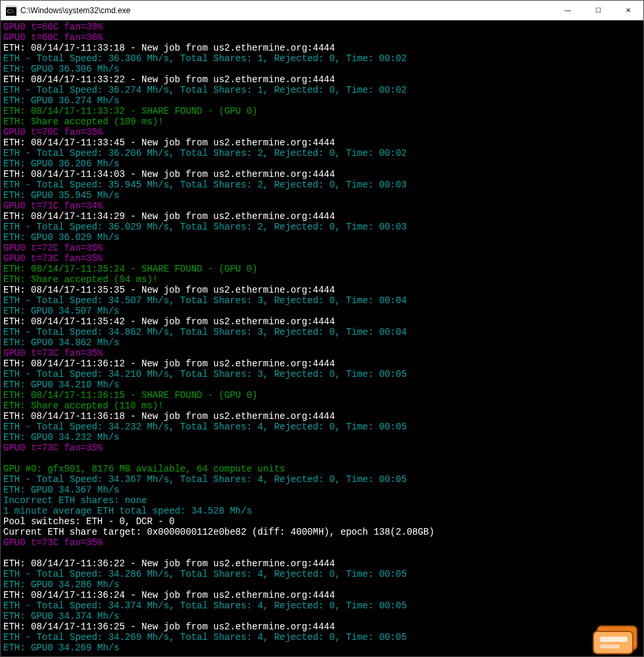 This screenshot has width=644, height=657. What do you see at coordinates (322, 406) in the screenshot?
I see `console-line: ETH: Share accepted (110 ms)!` at bounding box center [322, 406].